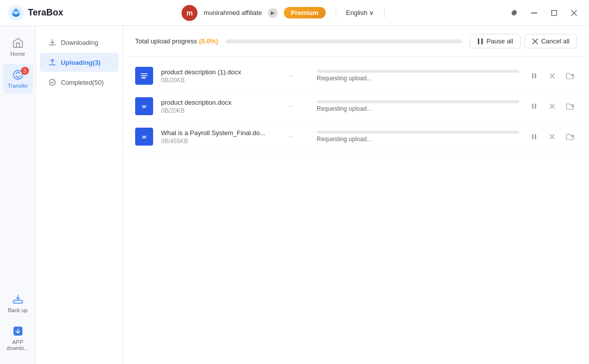 This screenshot has width=589, height=364. Describe the element at coordinates (52, 62) in the screenshot. I see `uploading-icon` at that location.